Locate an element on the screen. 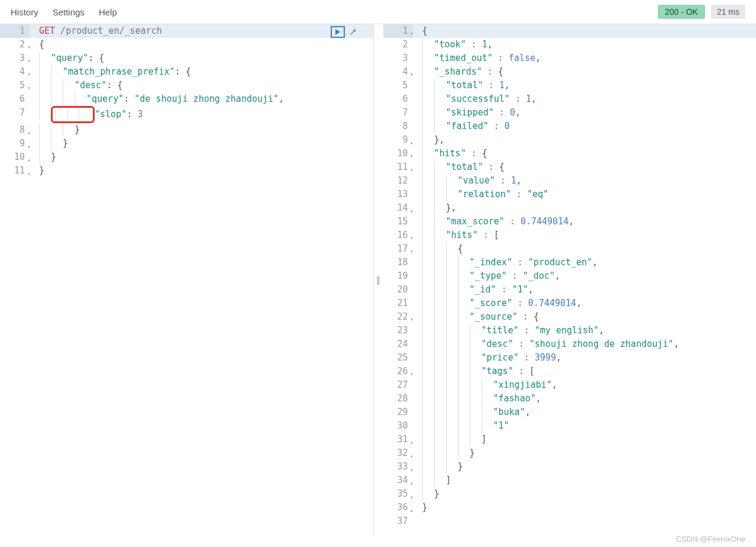 This screenshot has width=756, height=547. code-line: 28"fashao", is located at coordinates (570, 399).